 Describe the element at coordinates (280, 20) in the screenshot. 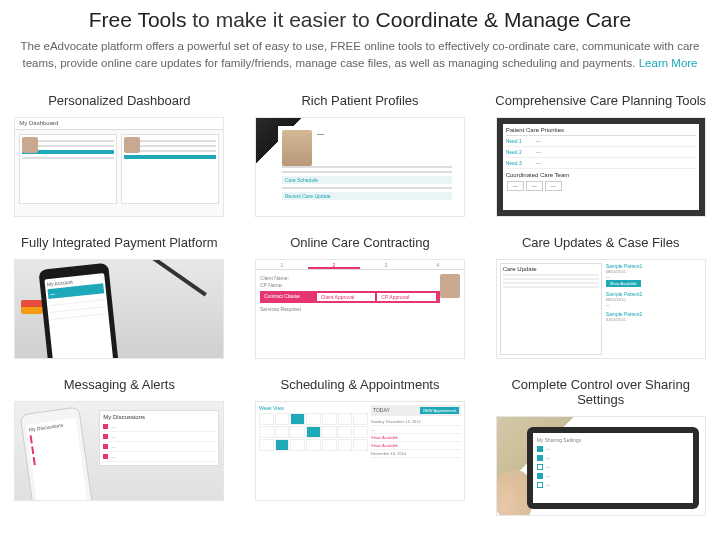

I see `title-mid: to make it easier to` at that location.